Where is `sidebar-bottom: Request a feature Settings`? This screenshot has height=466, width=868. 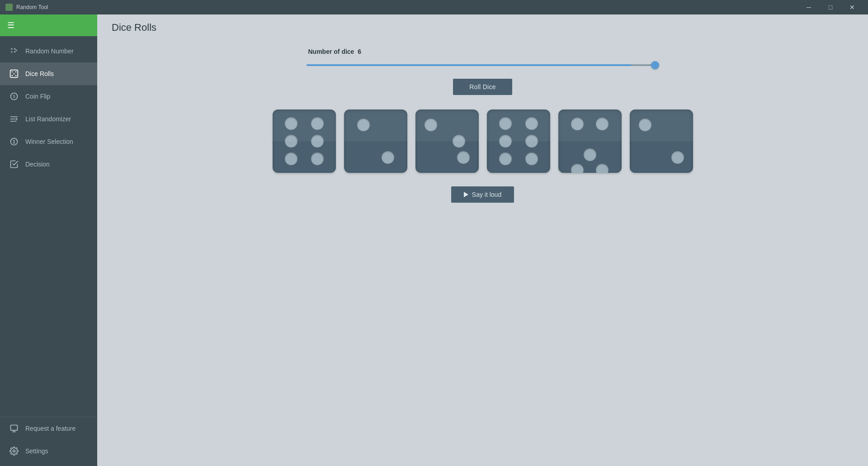
sidebar-bottom: Request a feature Settings is located at coordinates (49, 442).